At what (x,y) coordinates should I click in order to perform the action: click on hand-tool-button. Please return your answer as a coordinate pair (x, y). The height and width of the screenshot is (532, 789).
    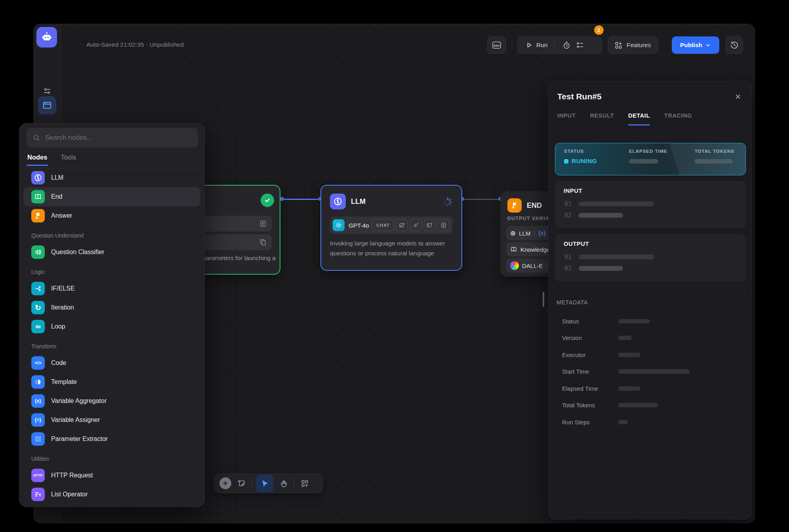
    Looking at the image, I should click on (284, 483).